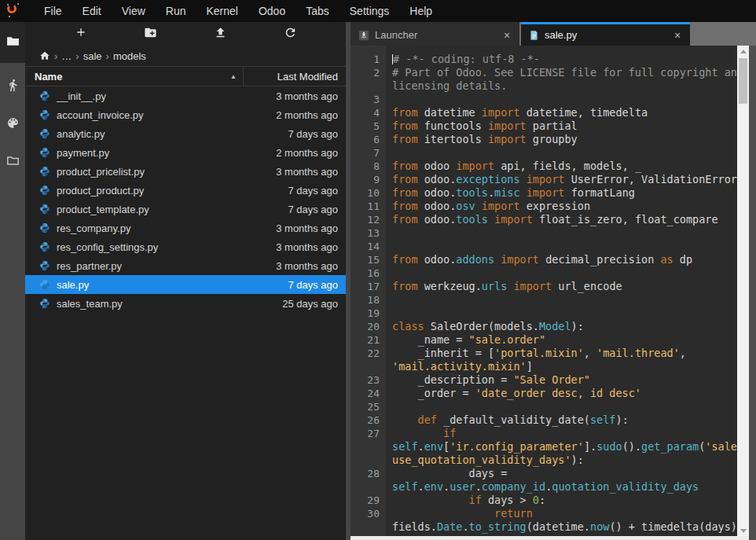  I want to click on file-row: sales_team.py25 days ago, so click(185, 303).